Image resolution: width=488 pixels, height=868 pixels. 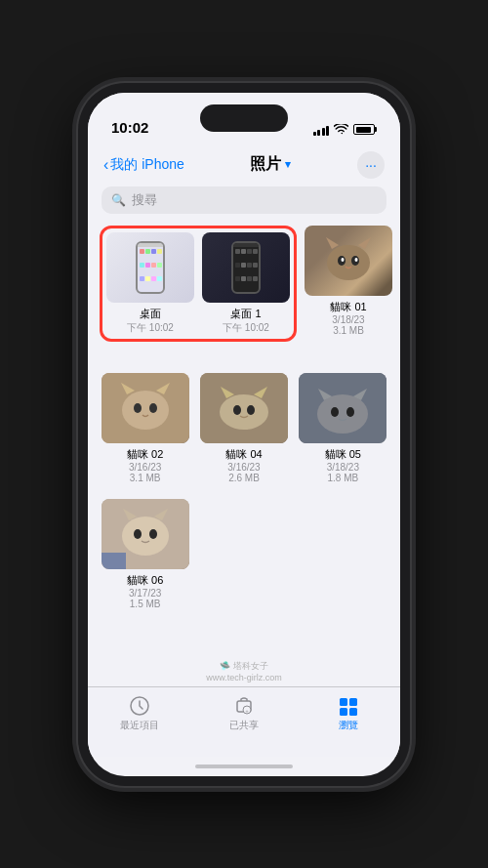 I want to click on back-label: 我的 iPhone, so click(x=146, y=165).